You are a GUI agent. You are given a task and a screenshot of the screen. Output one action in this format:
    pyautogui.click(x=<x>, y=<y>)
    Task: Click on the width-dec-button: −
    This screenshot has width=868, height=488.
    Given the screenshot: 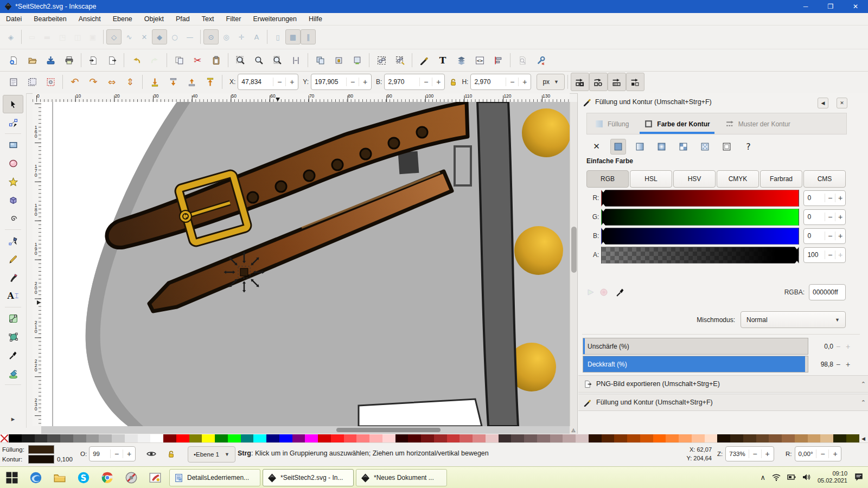 What is the action you would take?
    pyautogui.click(x=425, y=82)
    